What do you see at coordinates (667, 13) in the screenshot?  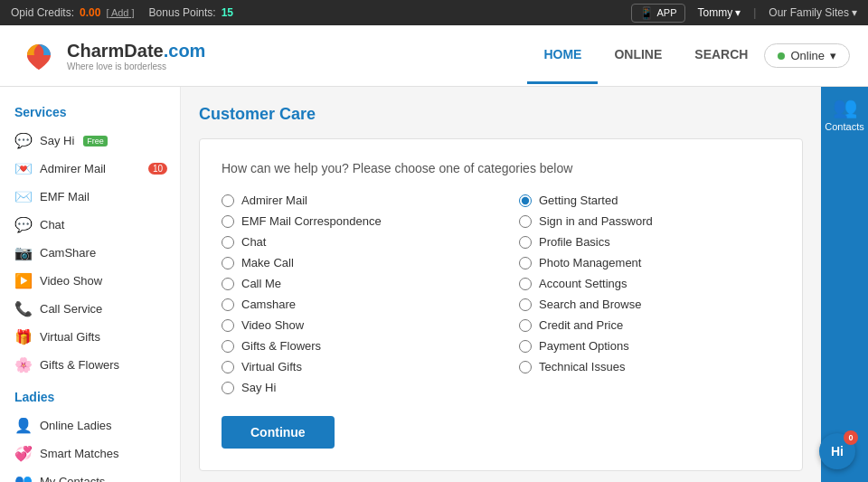 I see `app-label: APP` at bounding box center [667, 13].